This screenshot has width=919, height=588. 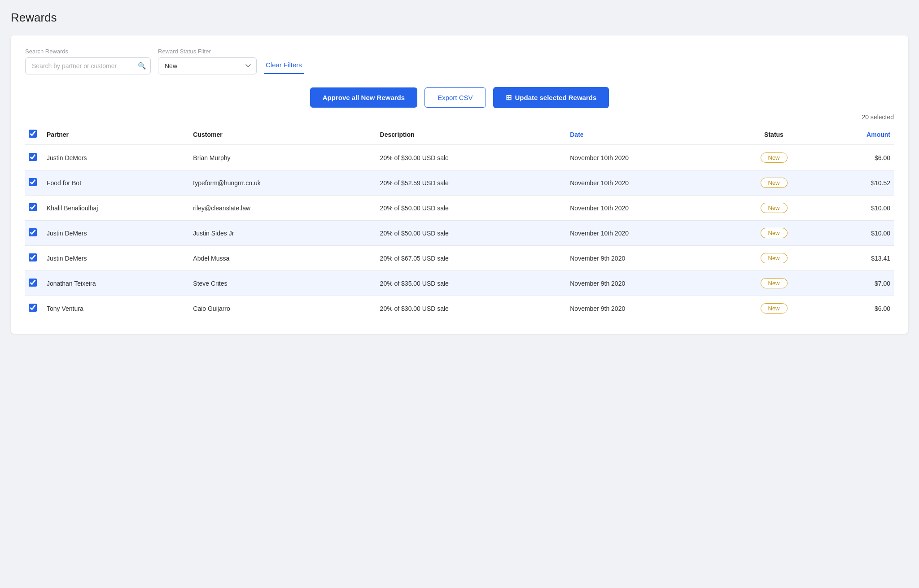 What do you see at coordinates (207, 61) in the screenshot?
I see `status-filter-group: Reward Status Filter All New Approved Re…` at bounding box center [207, 61].